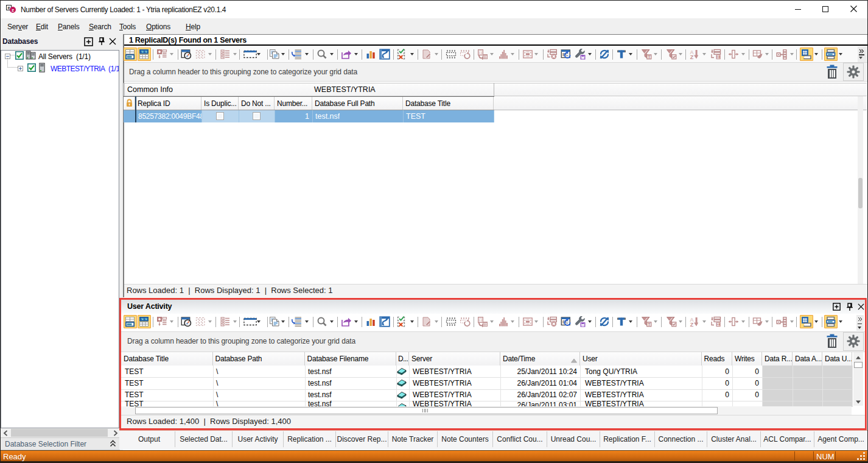 Image resolution: width=868 pixels, height=463 pixels. Describe the element at coordinates (13, 10) in the screenshot. I see `svg-text: z` at that location.